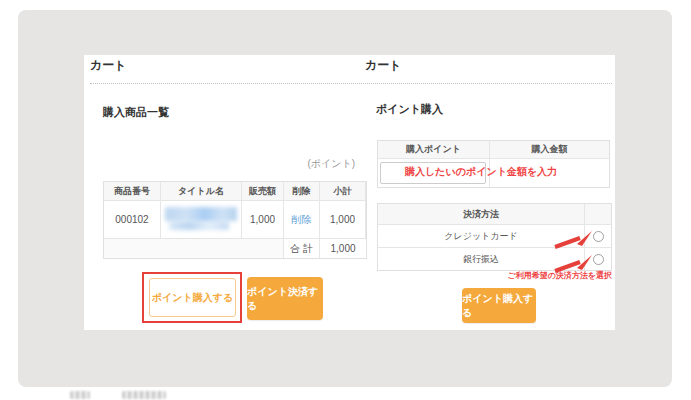 The height and width of the screenshot is (400, 691). Describe the element at coordinates (136, 112) in the screenshot. I see `left-section-title: 購入商品一覧` at that location.